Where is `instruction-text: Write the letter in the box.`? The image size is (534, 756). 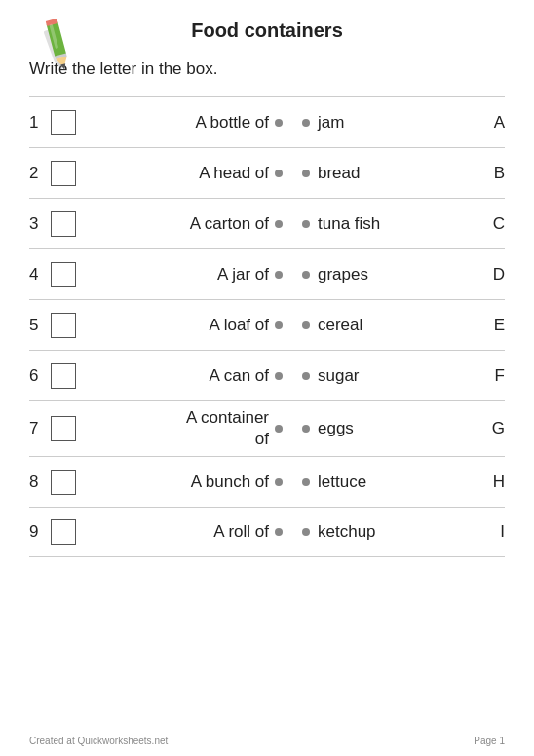 instruction-text: Write the letter in the box. is located at coordinates (267, 69).